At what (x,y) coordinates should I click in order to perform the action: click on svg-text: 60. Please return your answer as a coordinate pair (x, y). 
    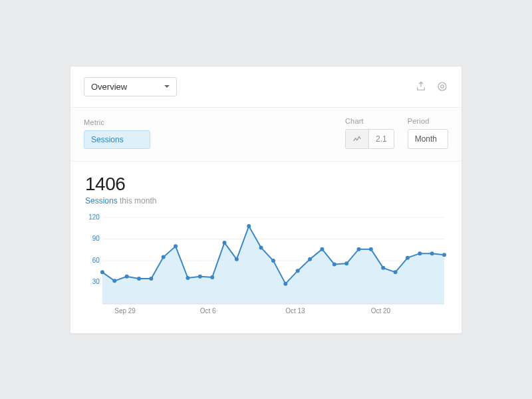
    Looking at the image, I should click on (96, 259).